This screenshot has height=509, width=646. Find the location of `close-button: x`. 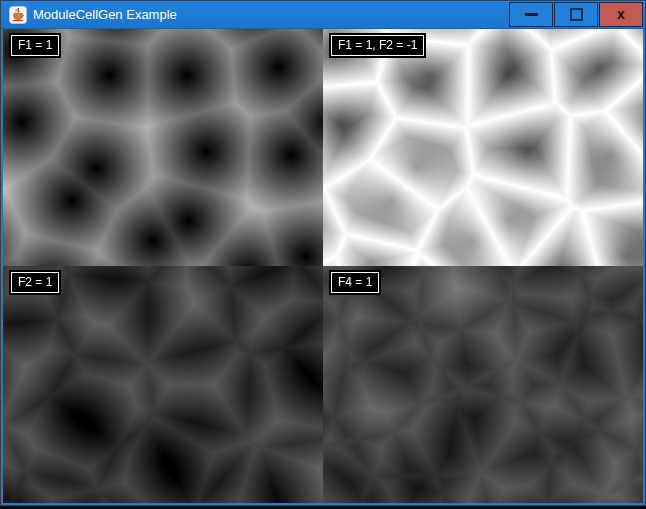

close-button: x is located at coordinates (621, 14).